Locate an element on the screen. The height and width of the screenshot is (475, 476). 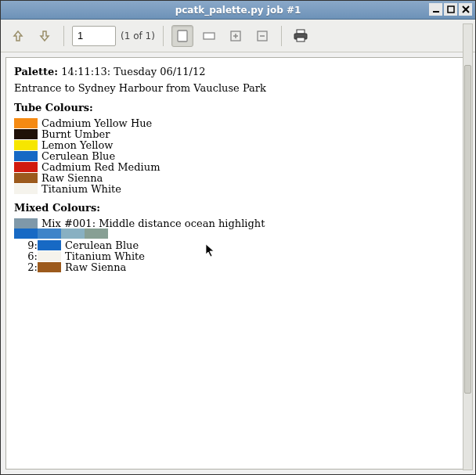
tube-colour-row: Lemon Yellow is located at coordinates (238, 145).